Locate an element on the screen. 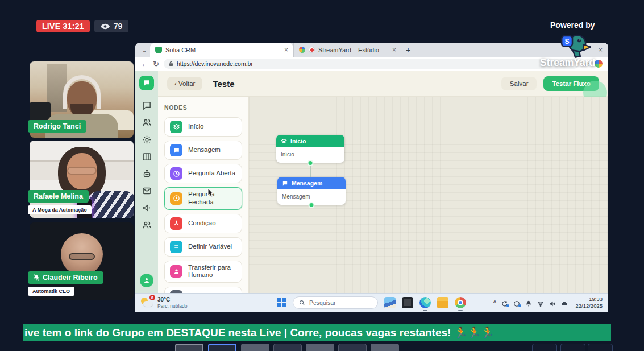 This screenshot has height=351, width=644. back-icon: ← is located at coordinates (144, 64).